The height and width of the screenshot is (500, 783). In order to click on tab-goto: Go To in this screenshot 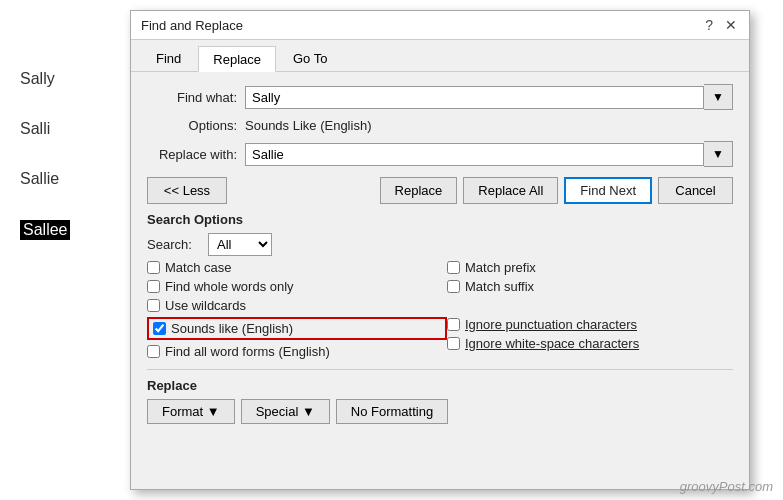, I will do `click(310, 58)`.